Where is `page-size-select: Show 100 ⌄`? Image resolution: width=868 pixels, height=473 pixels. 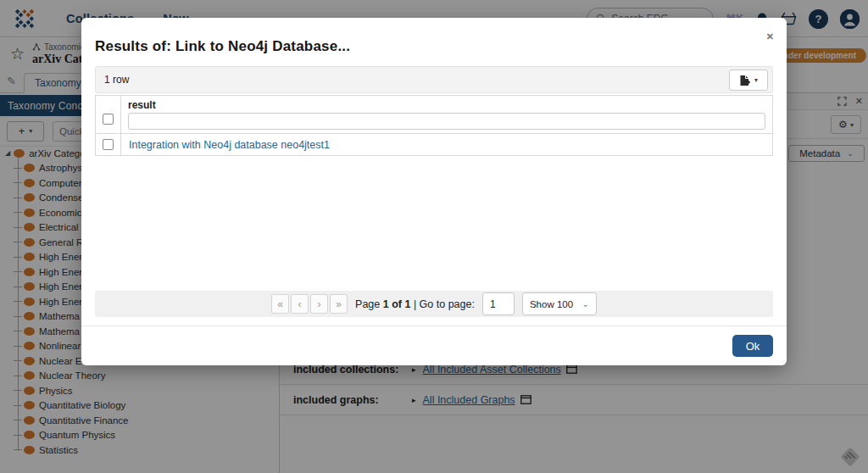
page-size-select: Show 100 ⌄ is located at coordinates (559, 303).